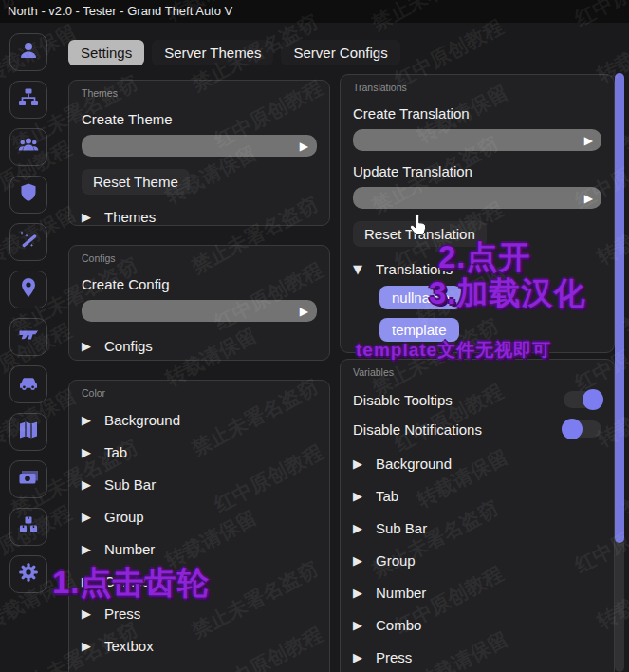 The image size is (629, 672). I want to click on variables-expander-combo: Combo, so click(477, 625).